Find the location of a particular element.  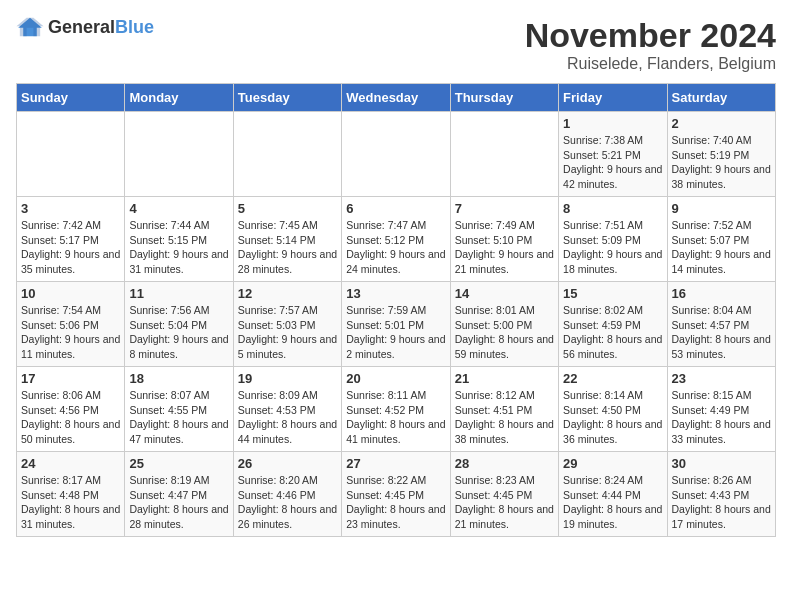

week-row-1: 3Sunrise: 7:42 AM Sunset: 5:17 PM Daylig… is located at coordinates (396, 240).